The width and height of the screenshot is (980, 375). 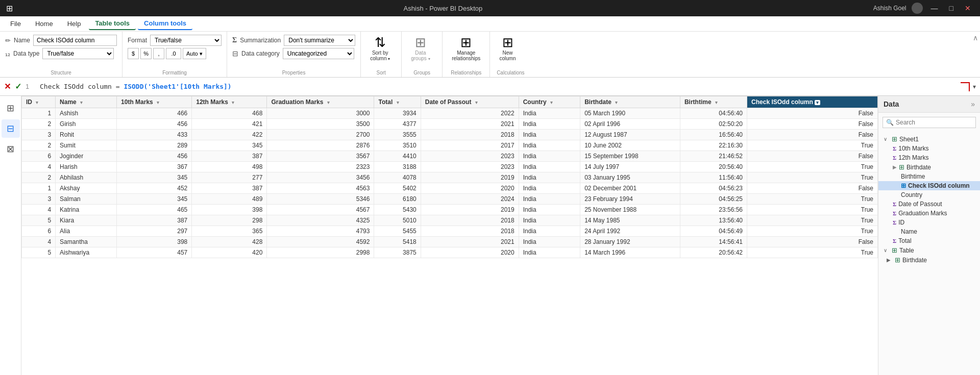 I want to click on title-bar-title: Ashish - Power BI Desktop, so click(x=443, y=8).